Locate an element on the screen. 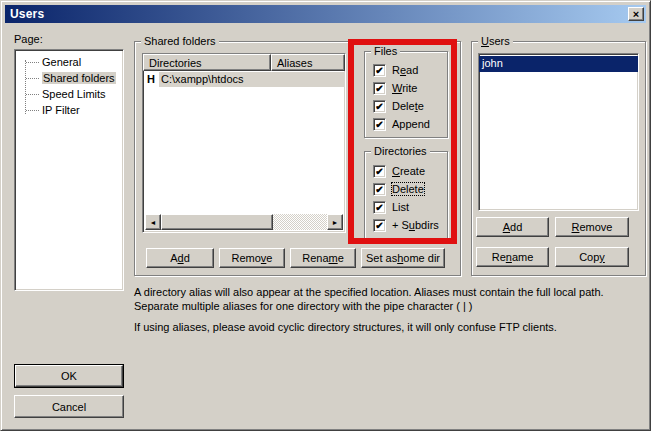 This screenshot has width=651, height=431. files-delete-label: Delete is located at coordinates (408, 106).